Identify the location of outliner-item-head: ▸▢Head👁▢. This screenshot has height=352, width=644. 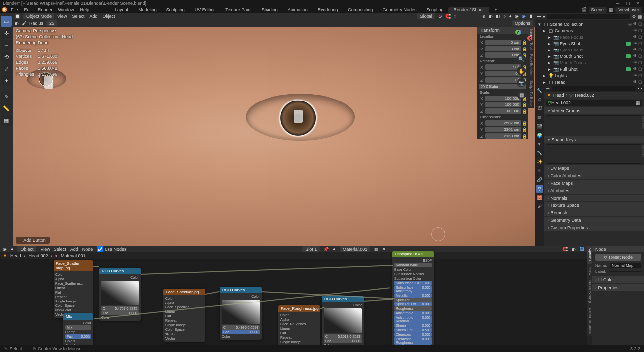
(590, 82).